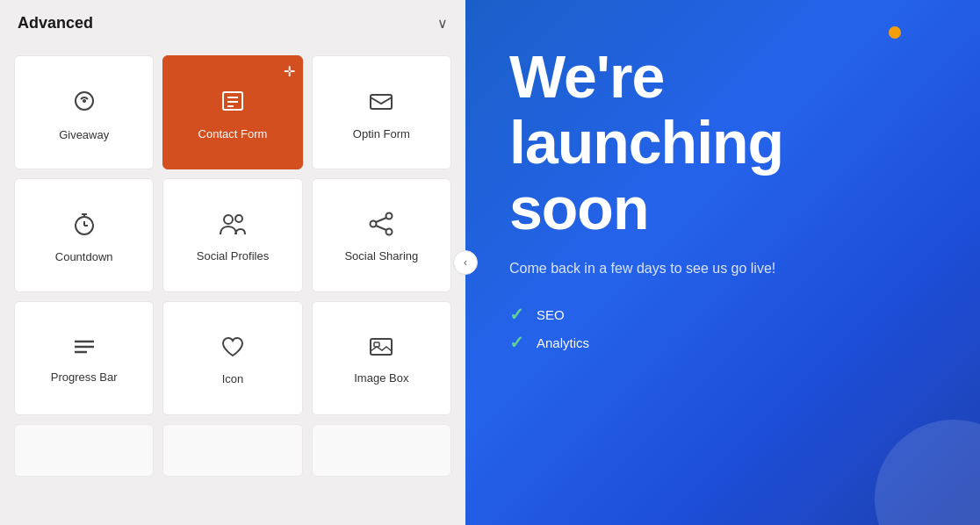 This screenshot has width=980, height=525. Describe the element at coordinates (516, 314) in the screenshot. I see `check-icon-seo: ✓` at that location.